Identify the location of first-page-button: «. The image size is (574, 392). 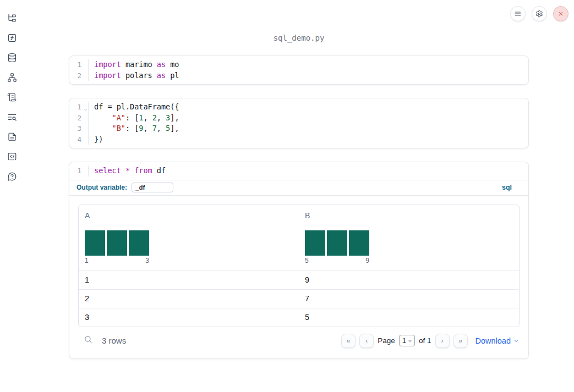
(348, 341).